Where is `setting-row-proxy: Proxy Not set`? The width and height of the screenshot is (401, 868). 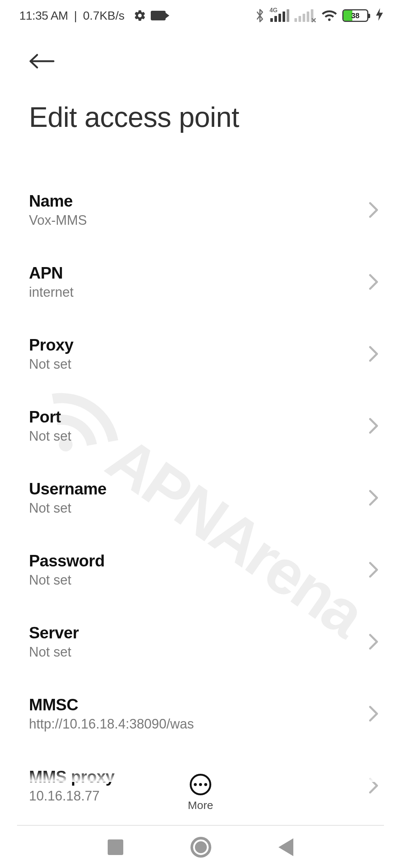 setting-row-proxy: Proxy Not set is located at coordinates (205, 354).